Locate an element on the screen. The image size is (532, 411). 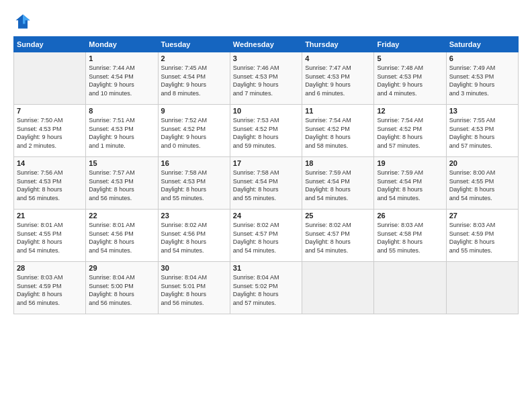
day-number: 13 is located at coordinates (482, 111).